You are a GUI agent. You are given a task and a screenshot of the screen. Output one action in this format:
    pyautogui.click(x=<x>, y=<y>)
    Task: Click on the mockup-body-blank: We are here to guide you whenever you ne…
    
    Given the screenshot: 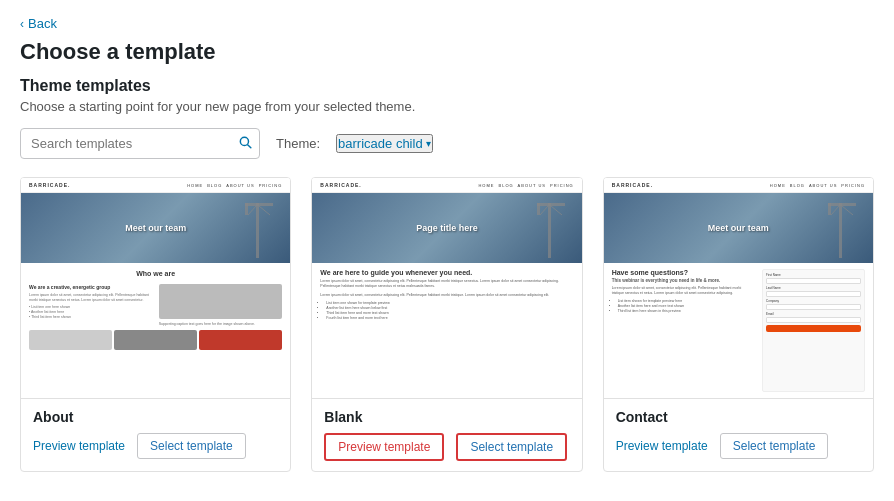 What is the action you would take?
    pyautogui.click(x=446, y=330)
    